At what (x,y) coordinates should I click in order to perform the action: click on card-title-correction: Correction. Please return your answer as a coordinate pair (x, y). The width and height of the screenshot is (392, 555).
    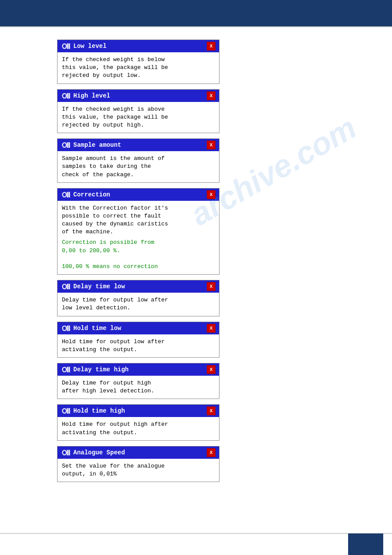
    Looking at the image, I should click on (92, 195).